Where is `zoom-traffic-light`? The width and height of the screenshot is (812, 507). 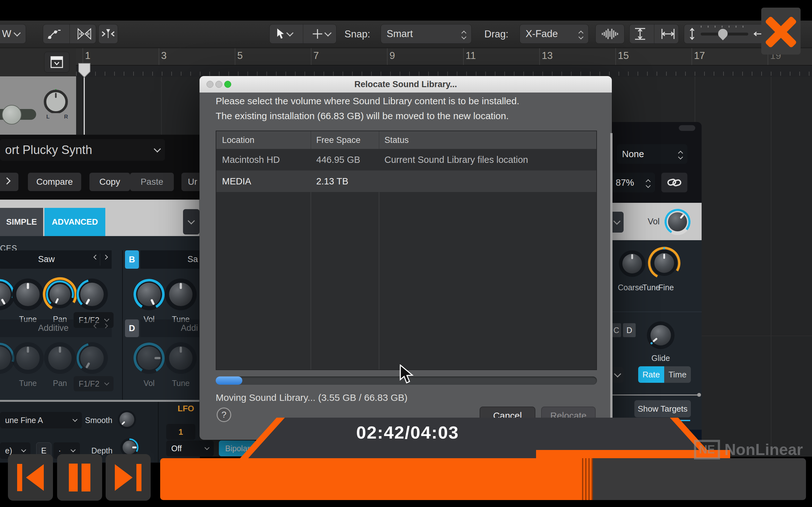
zoom-traffic-light is located at coordinates (227, 84).